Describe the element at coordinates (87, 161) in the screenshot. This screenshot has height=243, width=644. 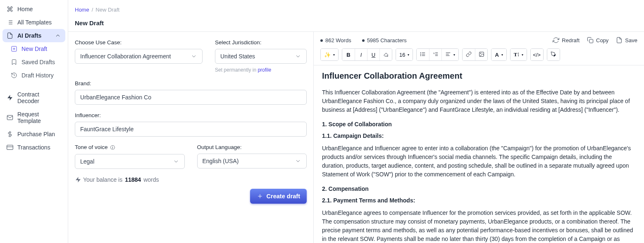
I see `tone-value: Legal` at that location.